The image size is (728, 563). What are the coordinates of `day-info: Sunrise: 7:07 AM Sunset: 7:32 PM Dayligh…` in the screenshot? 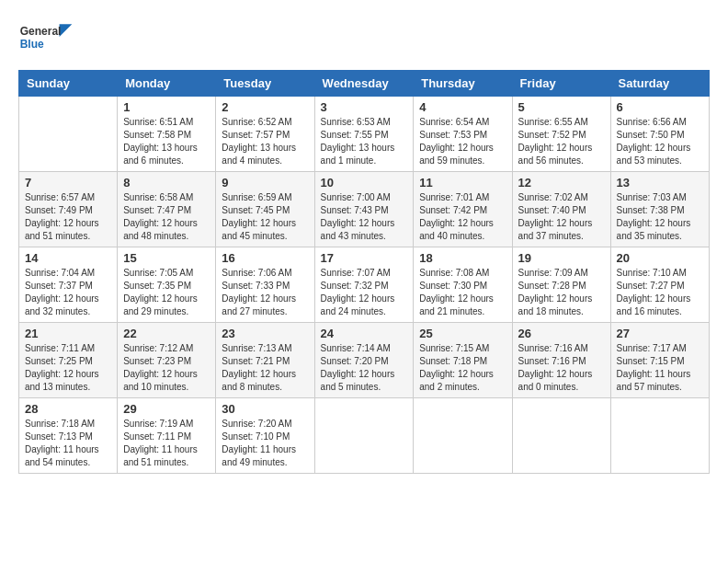 It's located at (364, 293).